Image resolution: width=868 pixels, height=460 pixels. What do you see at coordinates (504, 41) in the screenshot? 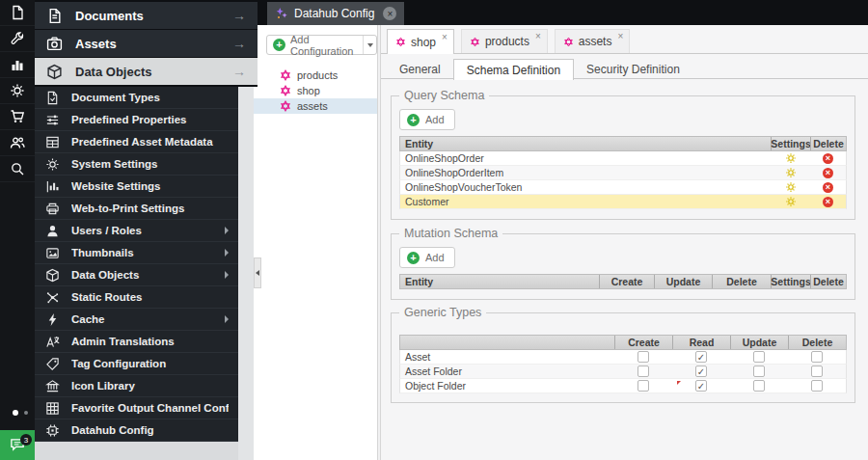
I see `tab-products: products ×` at bounding box center [504, 41].